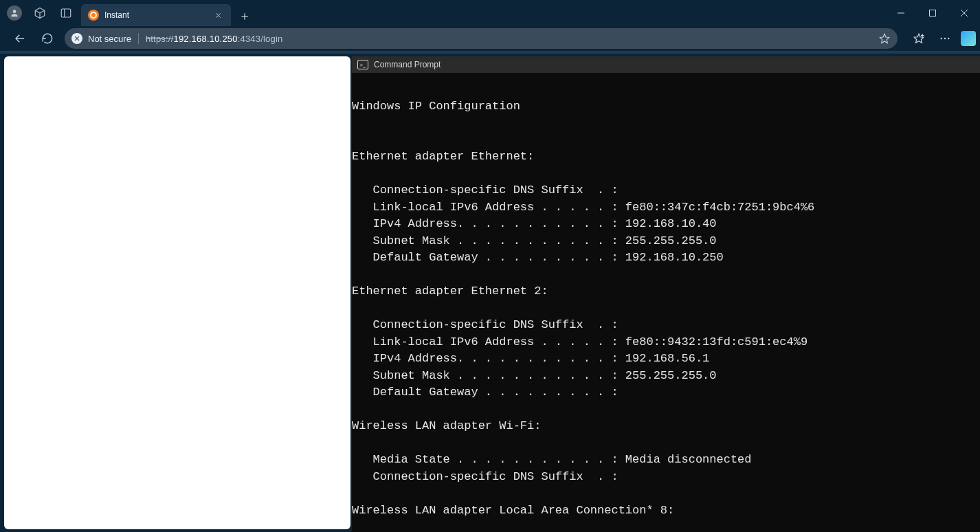 Image resolution: width=980 pixels, height=532 pixels. Describe the element at coordinates (245, 16) in the screenshot. I see `plus-icon` at that location.